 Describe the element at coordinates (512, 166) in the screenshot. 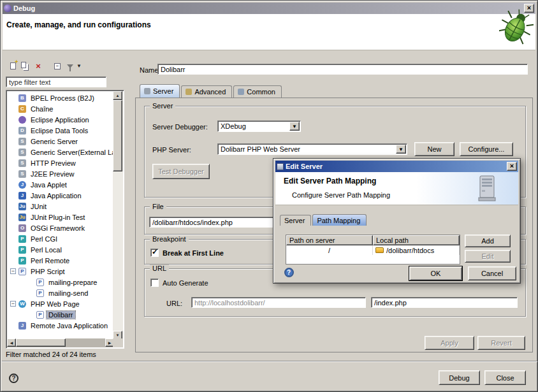

I see `edit-server-close-button: ×` at that location.